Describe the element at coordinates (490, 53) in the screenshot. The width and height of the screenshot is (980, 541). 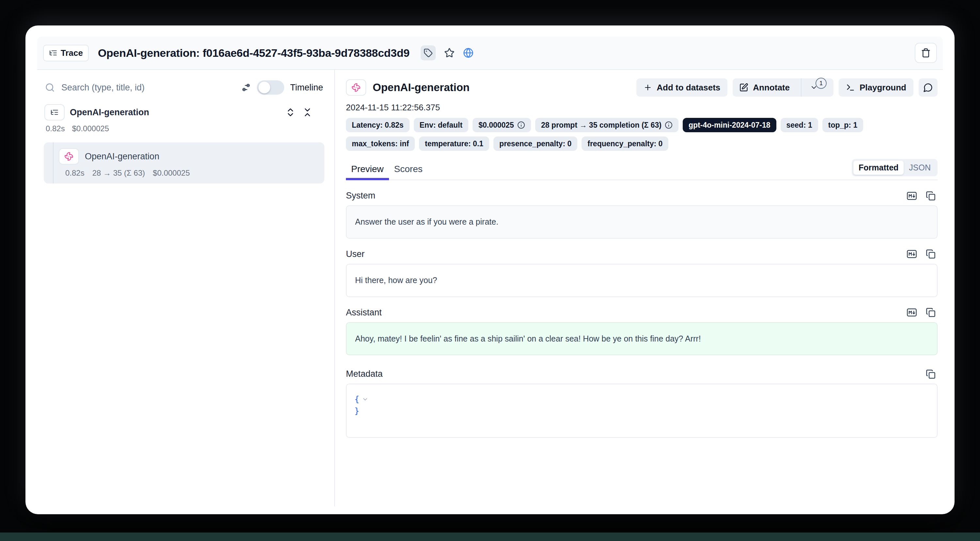
I see `trace-header-bar: Trace OpenAI-generation: f016ae6d-4527-4…` at that location.